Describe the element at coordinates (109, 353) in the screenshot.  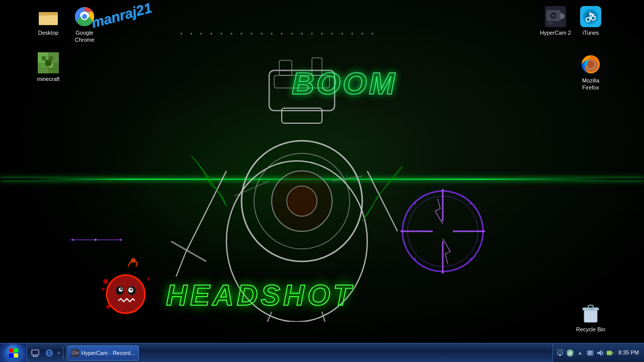
I see `taskbar-app-hypercam-label: HyperCam - Record...` at that location.